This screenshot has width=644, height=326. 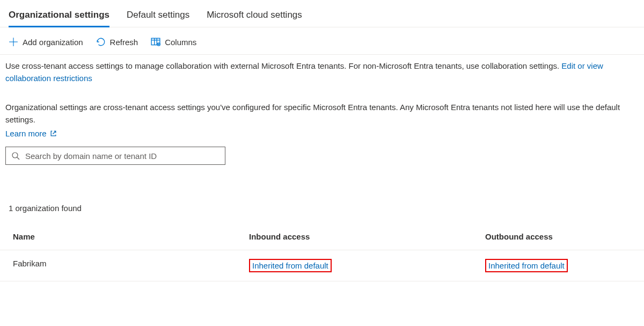 I want to click on learn-more-link: Learn more, so click(x=31, y=132).